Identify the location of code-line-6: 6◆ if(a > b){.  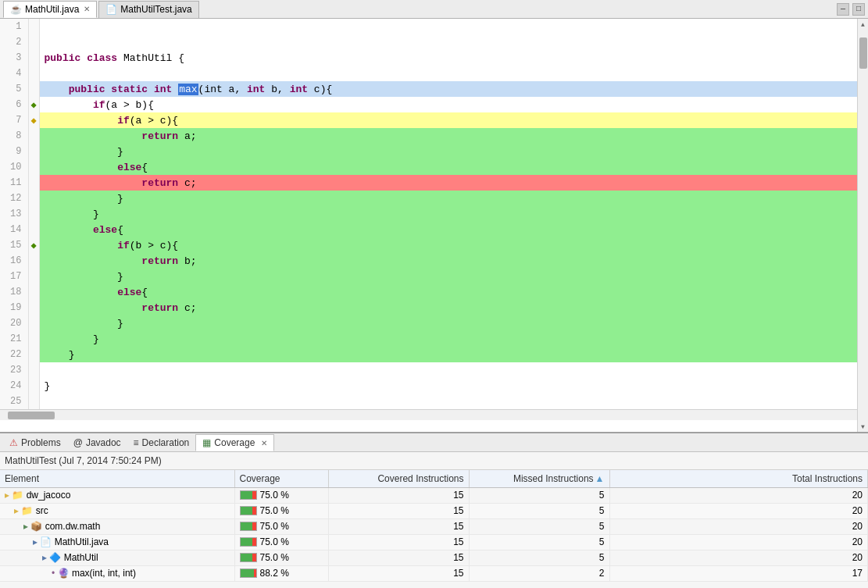
(428, 105).